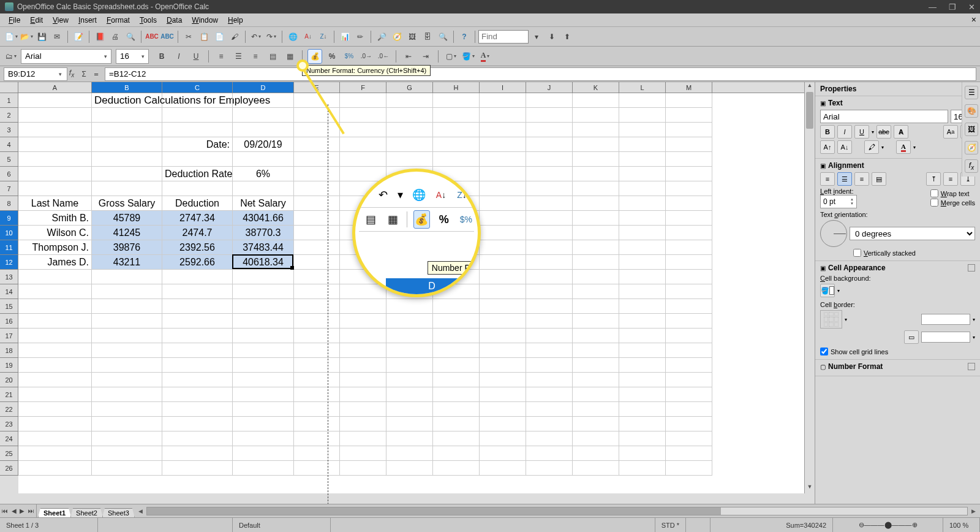  What do you see at coordinates (55, 233) in the screenshot?
I see `cell-A10: Wilson C.` at bounding box center [55, 233].